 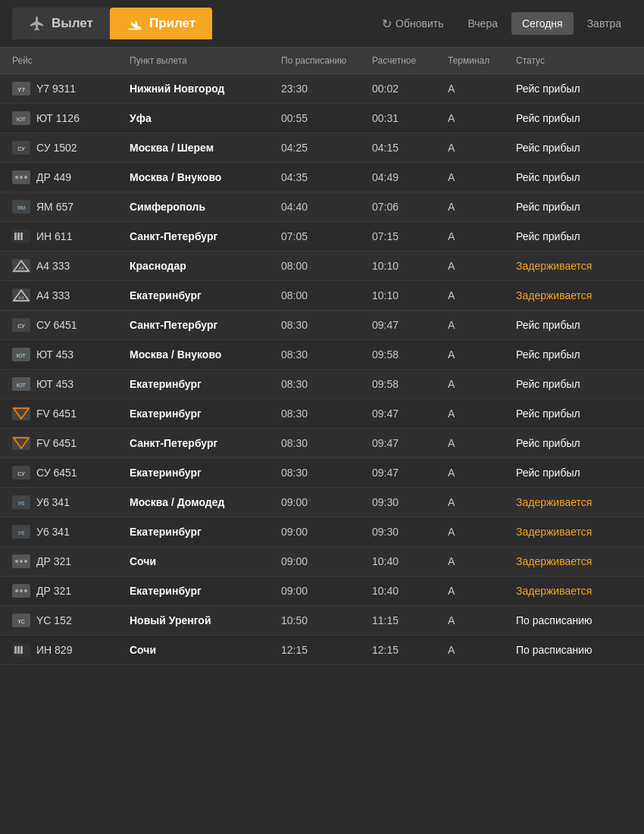 I want to click on flight-scheduled: 08:00, so click(x=327, y=266).